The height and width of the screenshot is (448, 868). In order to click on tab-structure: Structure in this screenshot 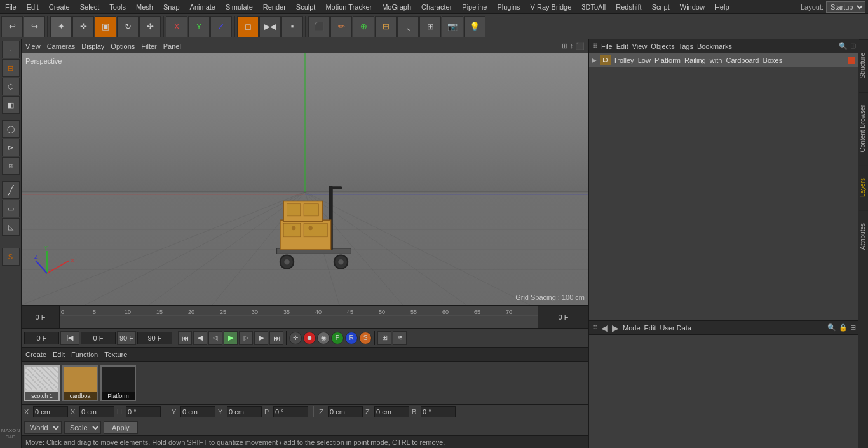, I will do `click(864, 65)`.